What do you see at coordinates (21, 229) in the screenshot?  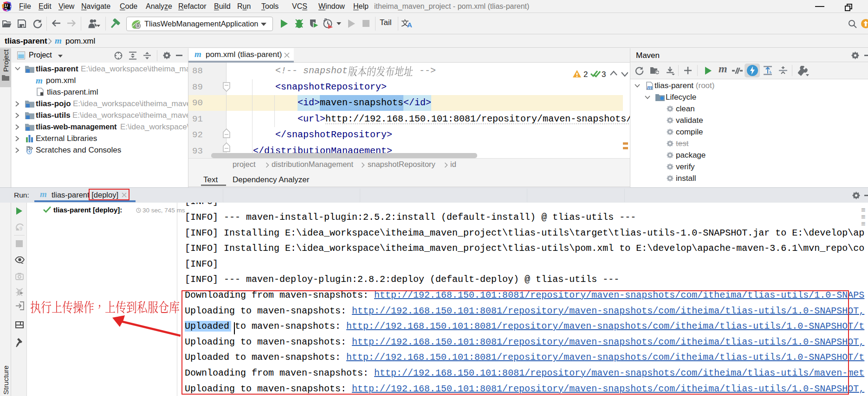 I see `svg-text: 9` at bounding box center [21, 229].